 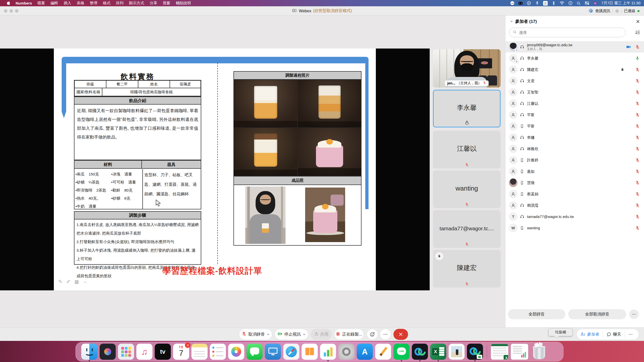 What do you see at coordinates (420, 352) in the screenshot?
I see `dock-webex-app-icon` at bounding box center [420, 352].